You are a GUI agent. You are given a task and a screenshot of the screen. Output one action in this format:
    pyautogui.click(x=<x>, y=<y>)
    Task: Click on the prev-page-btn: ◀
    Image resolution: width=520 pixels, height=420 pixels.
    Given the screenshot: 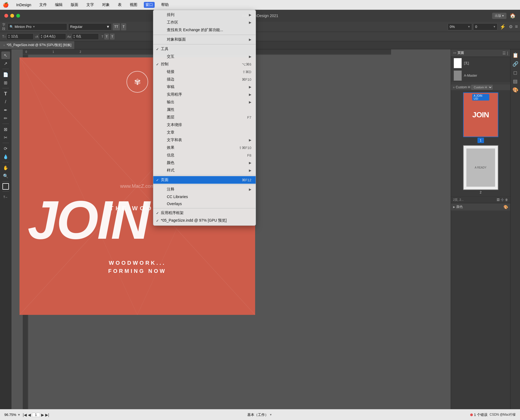 What is the action you would take?
    pyautogui.click(x=29, y=415)
    